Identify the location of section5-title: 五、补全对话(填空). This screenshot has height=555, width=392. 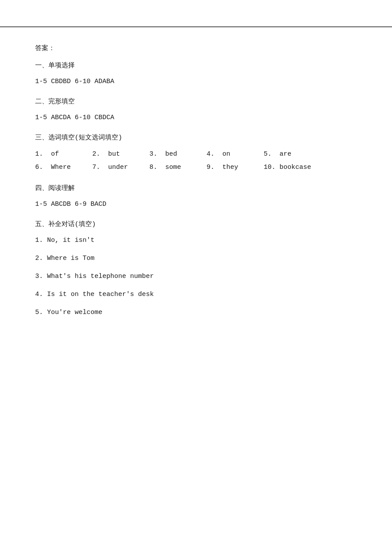
(196, 224).